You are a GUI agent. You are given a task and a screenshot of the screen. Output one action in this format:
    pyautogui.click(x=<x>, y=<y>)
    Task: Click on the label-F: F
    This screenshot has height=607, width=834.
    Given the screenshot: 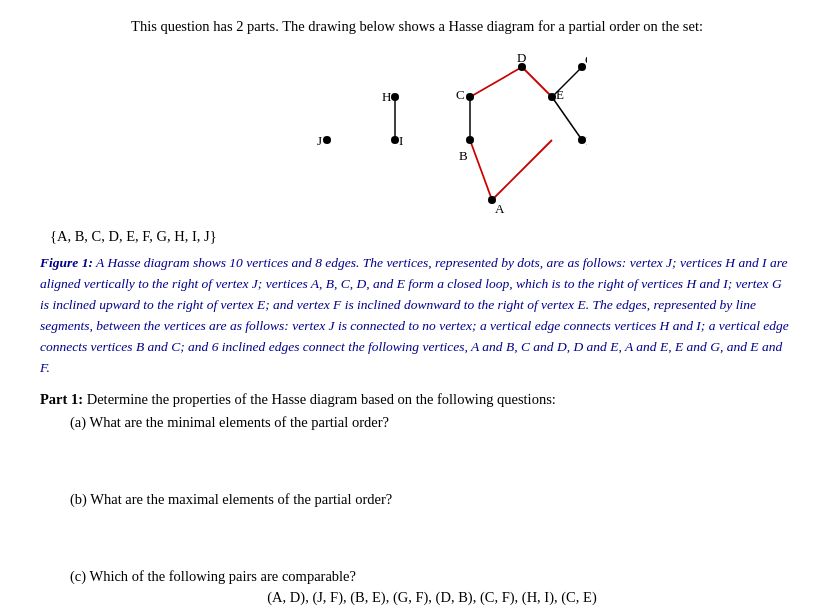 What is the action you would take?
    pyautogui.click(x=586, y=140)
    